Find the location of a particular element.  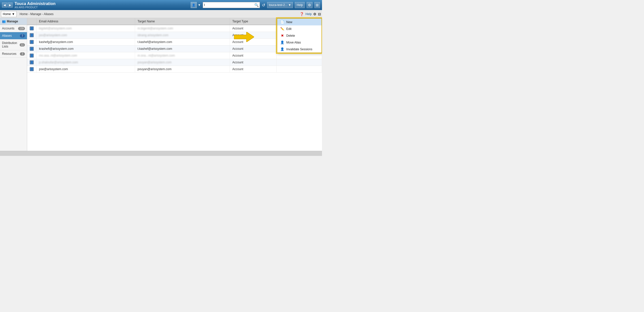

new-label: New is located at coordinates (289, 22).